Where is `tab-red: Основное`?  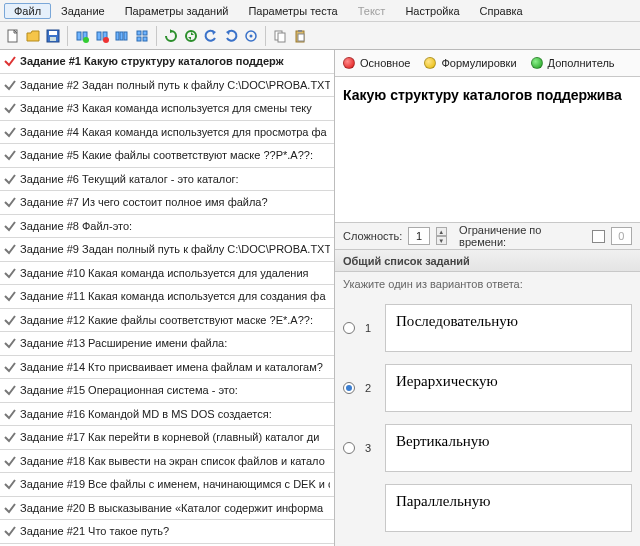 tab-red: Основное is located at coordinates (376, 63).